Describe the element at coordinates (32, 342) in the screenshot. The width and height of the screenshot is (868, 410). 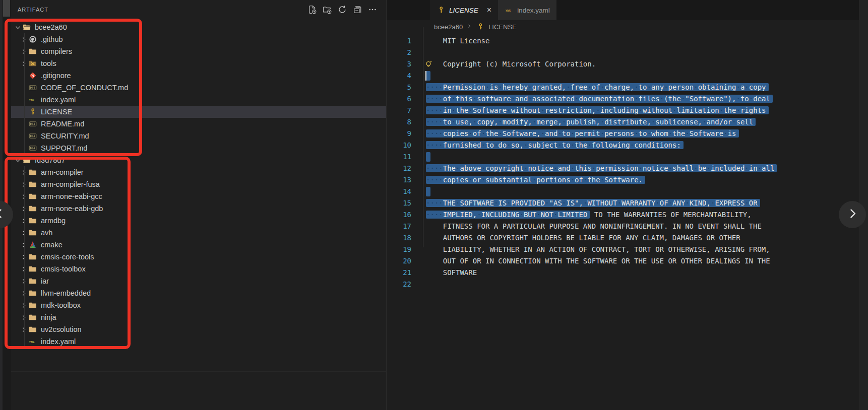
I see `svg-text: YML` at that location.